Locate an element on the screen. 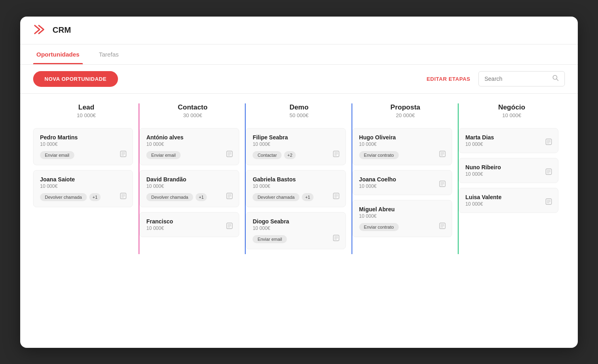 This screenshot has height=364, width=598. search-box is located at coordinates (522, 79).